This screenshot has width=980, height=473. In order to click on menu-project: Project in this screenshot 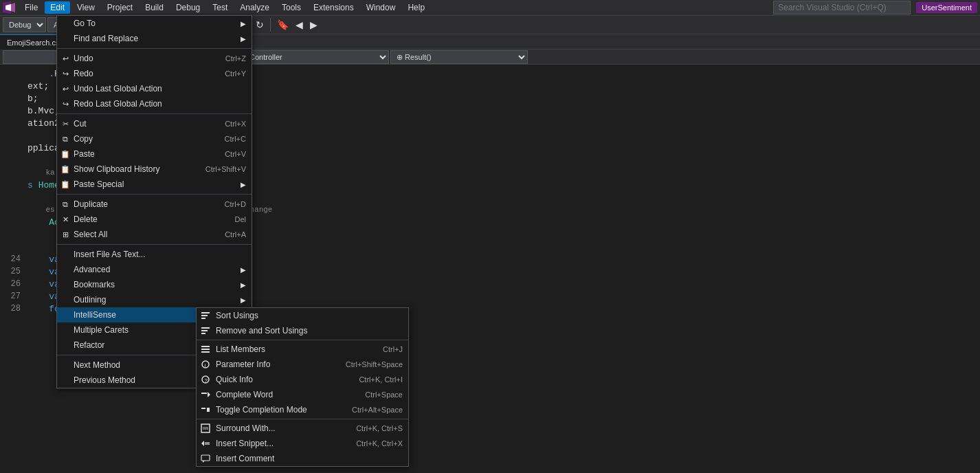, I will do `click(120, 8)`.